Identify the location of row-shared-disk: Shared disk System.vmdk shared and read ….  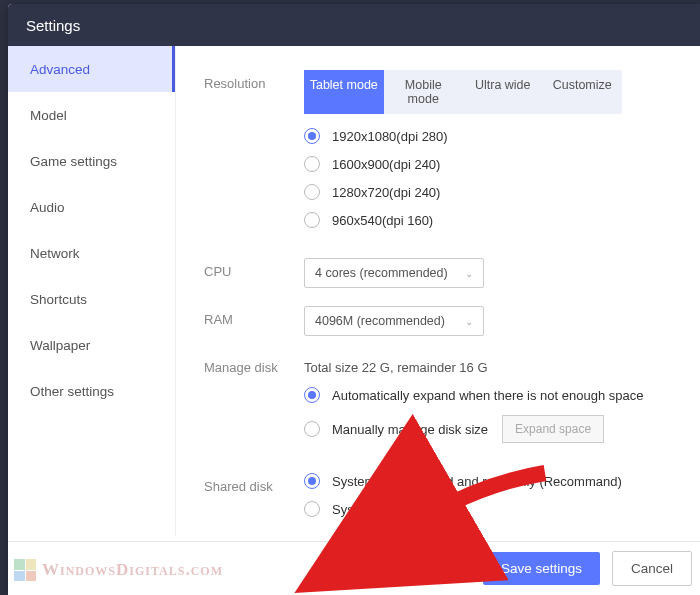
(443, 501).